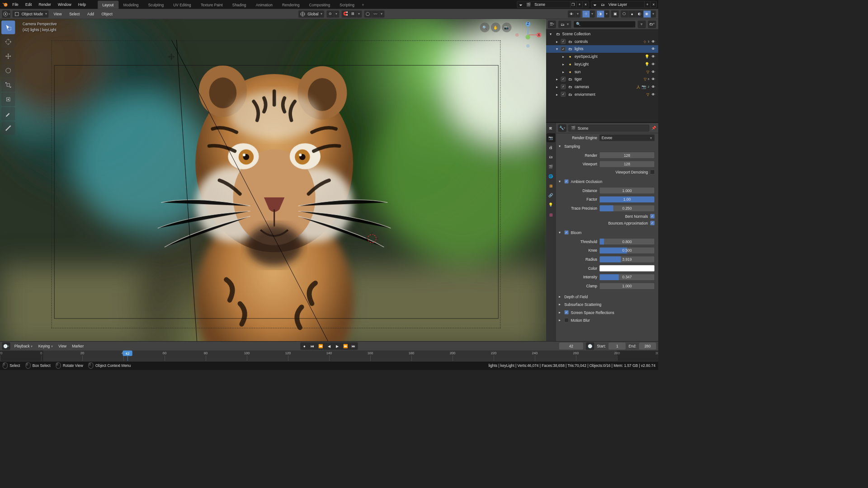 This screenshot has height=488, width=868. Describe the element at coordinates (624, 5) in the screenshot. I see `viewlayer-selector: 🞃 🗂 View Layer + ×` at that location.